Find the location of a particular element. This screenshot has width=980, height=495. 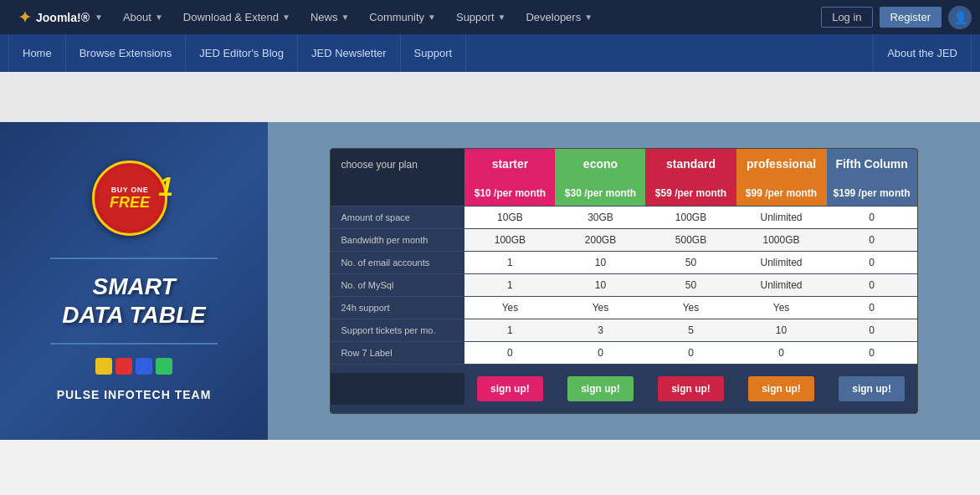

row-value-4-2: Yes is located at coordinates (690, 308).